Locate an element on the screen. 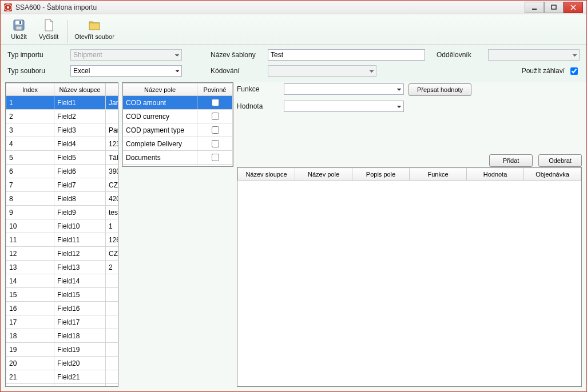 The width and height of the screenshot is (587, 392). table-row: 8Field8420111222333 is located at coordinates (63, 199).